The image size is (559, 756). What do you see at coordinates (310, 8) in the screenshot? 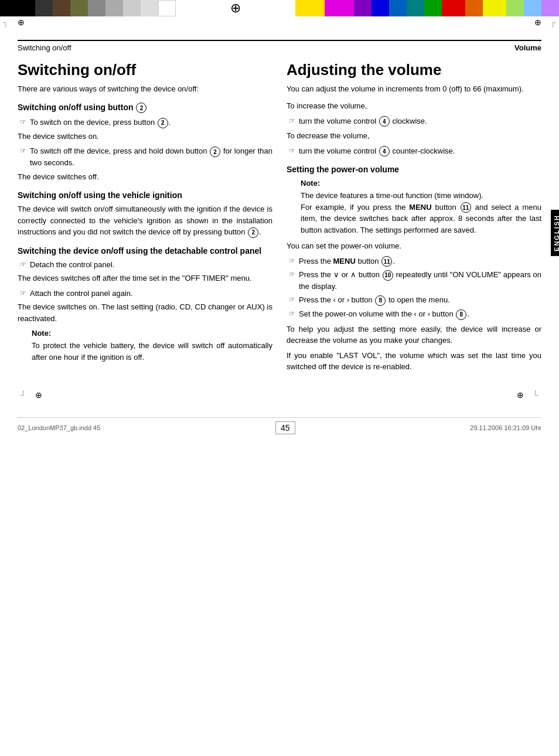
I see `cb-swatch-yellow` at bounding box center [310, 8].